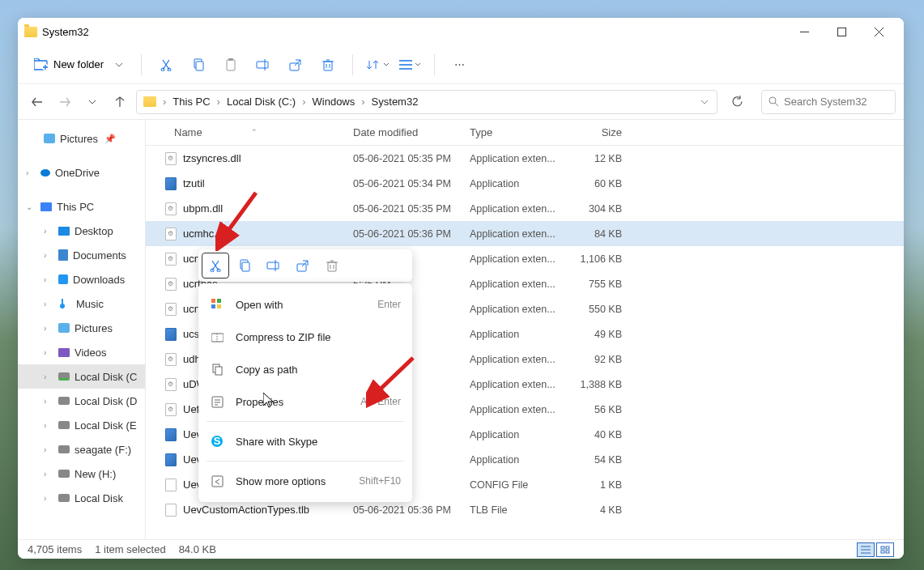  Describe the element at coordinates (518, 334) in the screenshot. I see `file-type: Application` at that location.